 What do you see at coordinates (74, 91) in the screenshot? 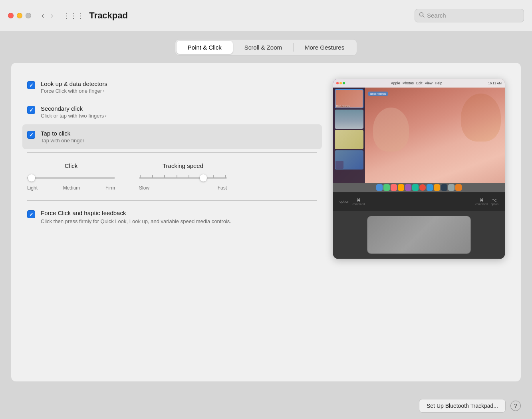
I see `lookup-subtitle: Force Click with one finger ›` at bounding box center [74, 91].